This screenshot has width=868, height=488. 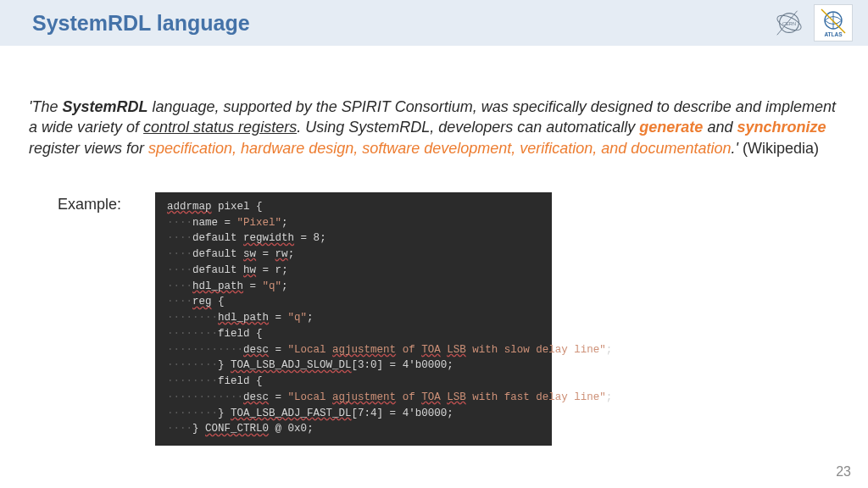 What do you see at coordinates (789, 24) in the screenshot?
I see `svg-text: CERN` at bounding box center [789, 24].